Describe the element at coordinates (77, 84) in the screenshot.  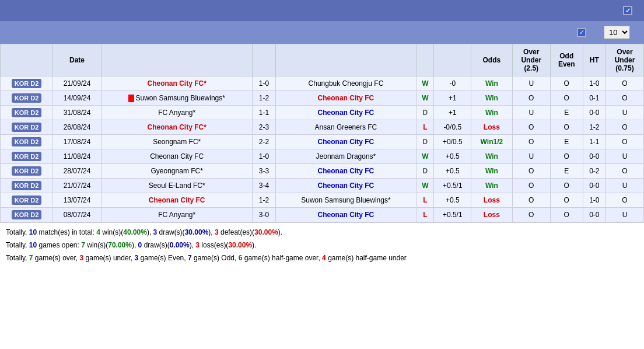
I see `cell-date: 21/09/24` at that location.